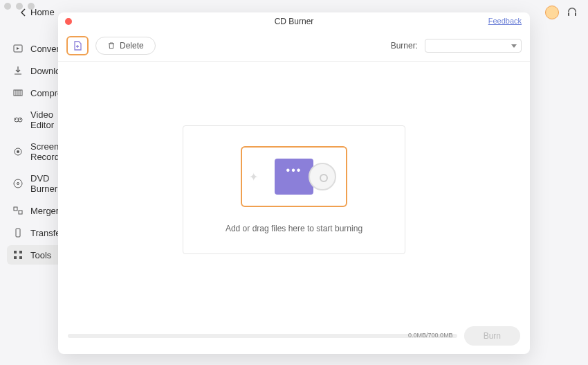 The height and width of the screenshot is (365, 588). I want to click on add-file-button, so click(77, 46).